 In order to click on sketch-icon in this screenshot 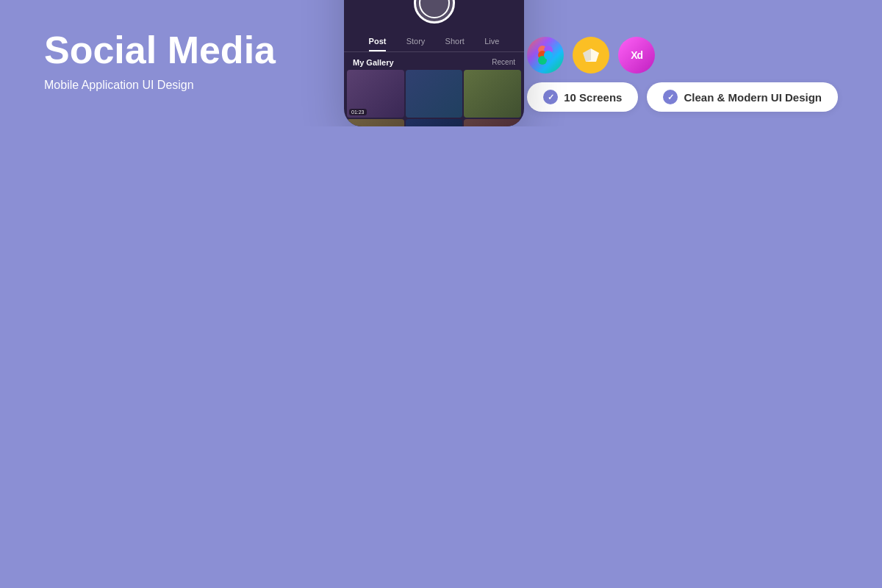, I will do `click(591, 55)`.